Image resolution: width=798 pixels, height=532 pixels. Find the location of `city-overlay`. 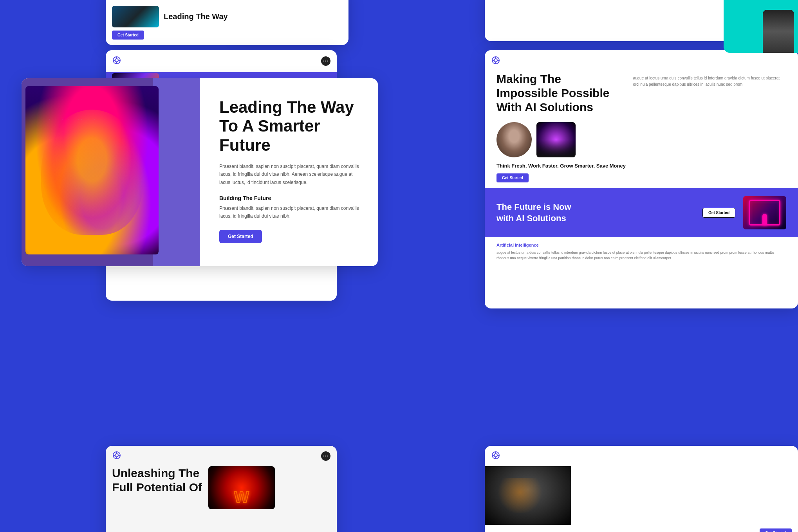

city-overlay is located at coordinates (556, 149).